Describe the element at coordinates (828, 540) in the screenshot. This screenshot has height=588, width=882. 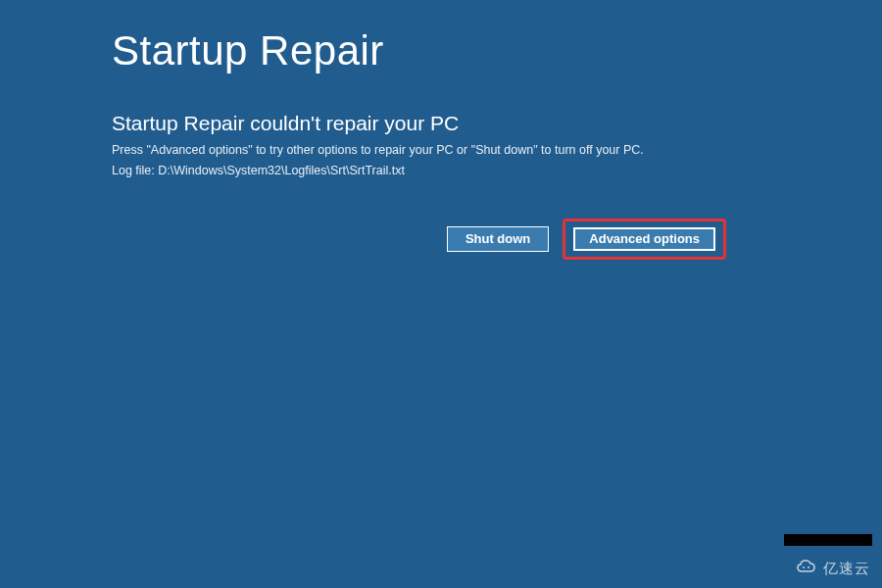
I see `black-strip` at that location.